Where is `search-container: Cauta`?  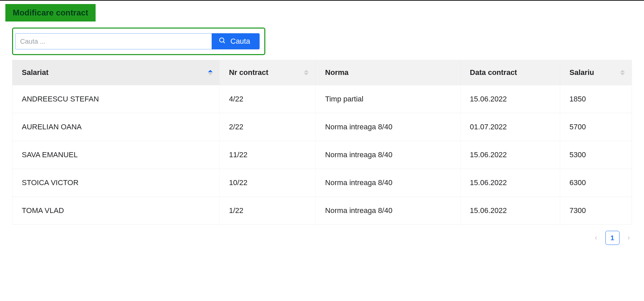 search-container: Cauta is located at coordinates (139, 41).